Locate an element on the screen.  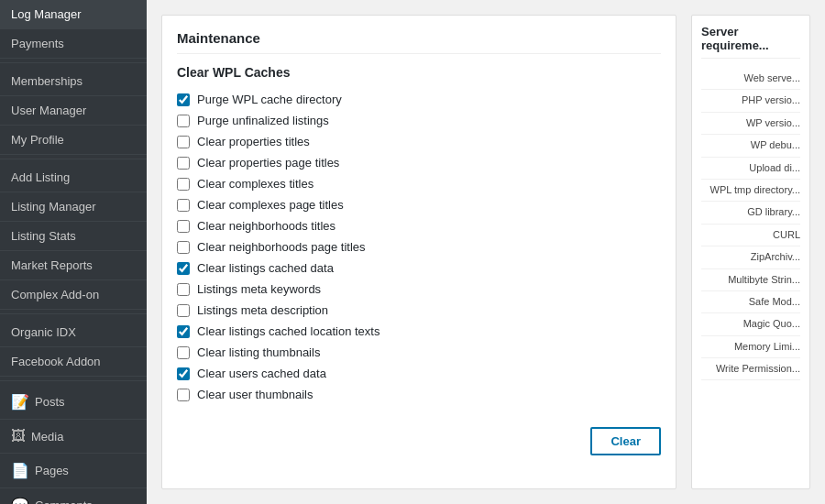
checkbox-label-clear-user-thumbnails: Clear user thumbnails is located at coordinates (255, 394).